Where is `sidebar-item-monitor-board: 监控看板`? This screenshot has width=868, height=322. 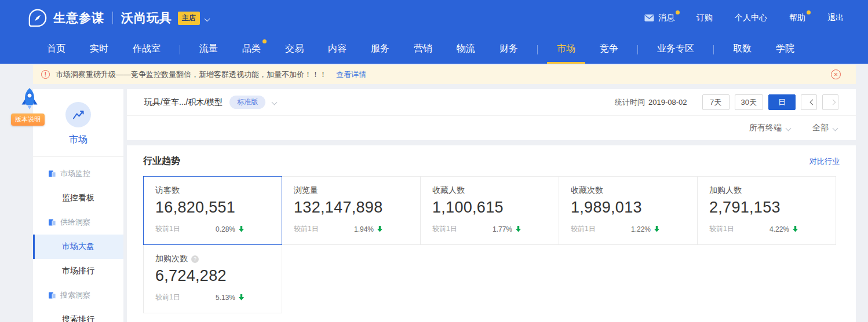
sidebar-item-monitor-board: 监控看板 is located at coordinates (78, 198).